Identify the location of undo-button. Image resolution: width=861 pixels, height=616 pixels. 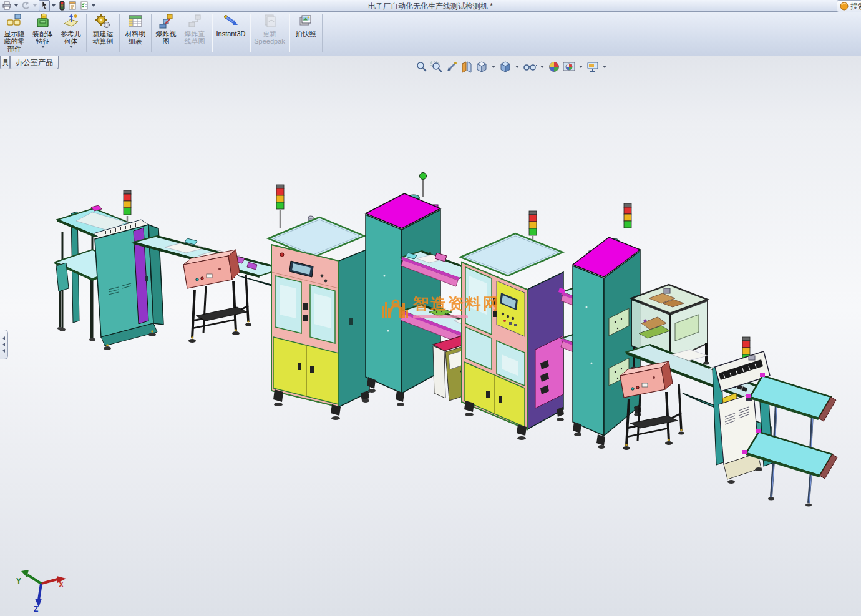
(26, 6).